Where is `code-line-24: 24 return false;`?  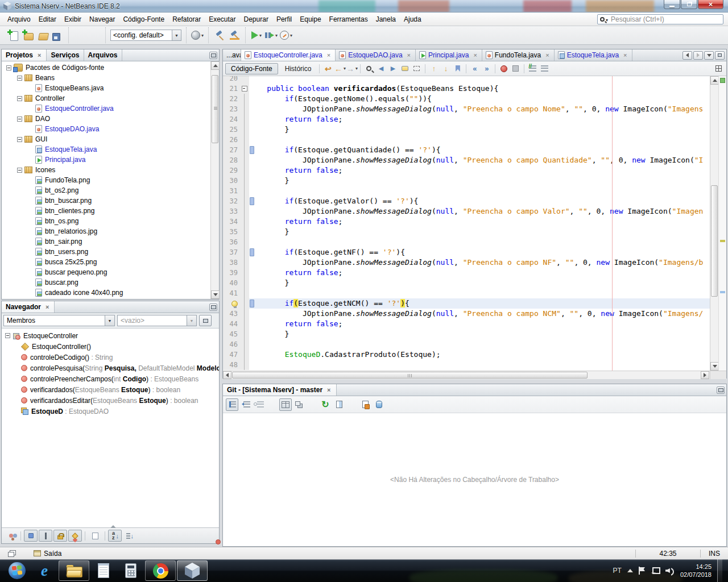 code-line-24: 24 return false; is located at coordinates (466, 119).